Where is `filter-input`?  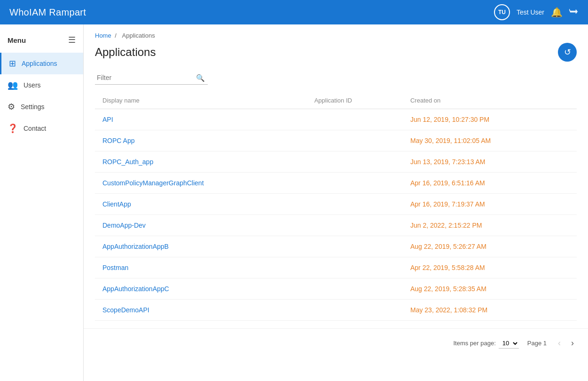
filter-input is located at coordinates (151, 78).